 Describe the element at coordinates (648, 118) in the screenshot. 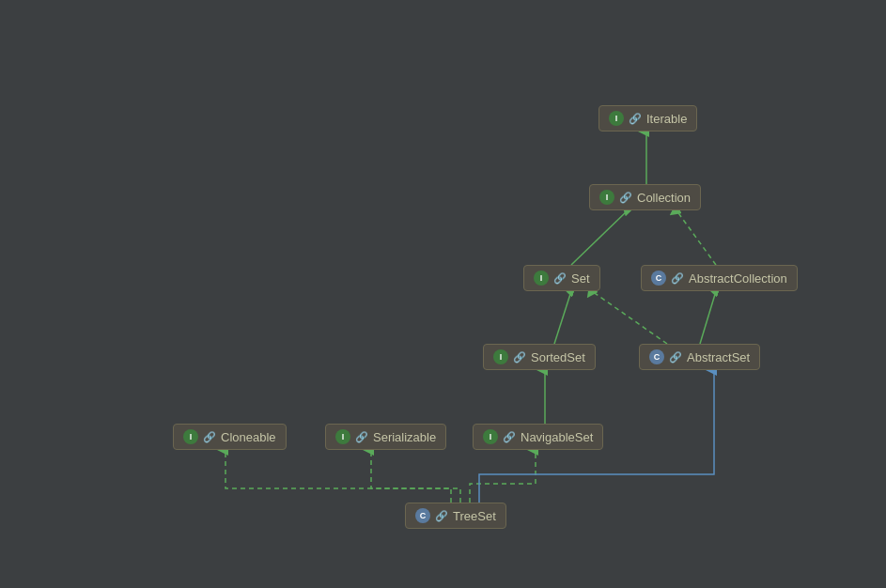

I see `node-iterable: I 🔗 Iterable` at that location.